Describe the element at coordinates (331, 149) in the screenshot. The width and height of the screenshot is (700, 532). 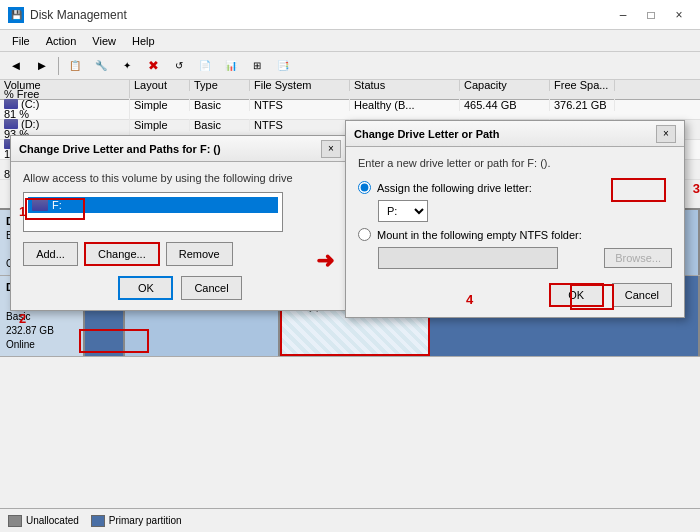
I see `dialog1-close-button: ×` at that location.